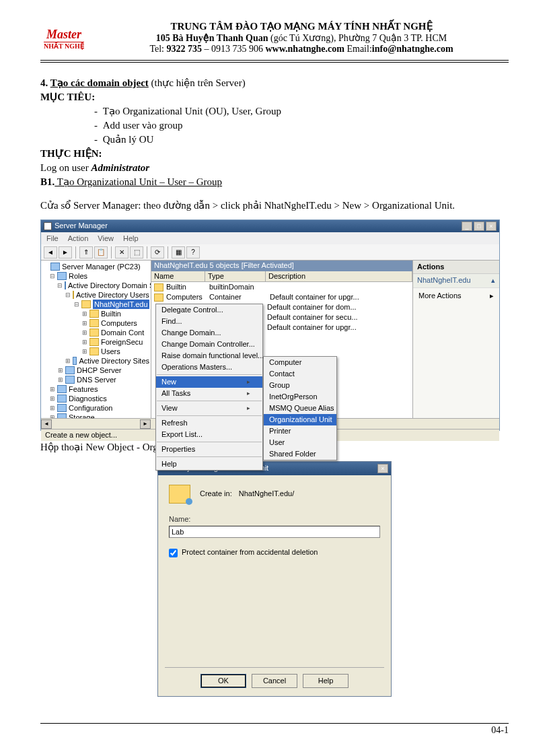 The height and width of the screenshot is (756, 549). What do you see at coordinates (357, 38) in the screenshot?
I see `address-rest: (góc Tú Xương), Phường 7 Quận 3 TP. HCM` at bounding box center [357, 38].